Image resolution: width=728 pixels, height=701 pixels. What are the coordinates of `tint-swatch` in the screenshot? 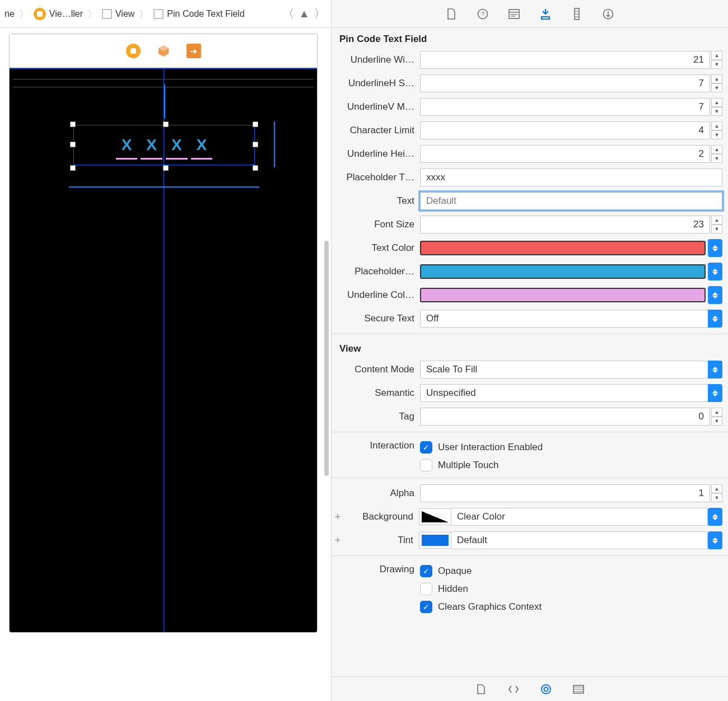 It's located at (435, 540).